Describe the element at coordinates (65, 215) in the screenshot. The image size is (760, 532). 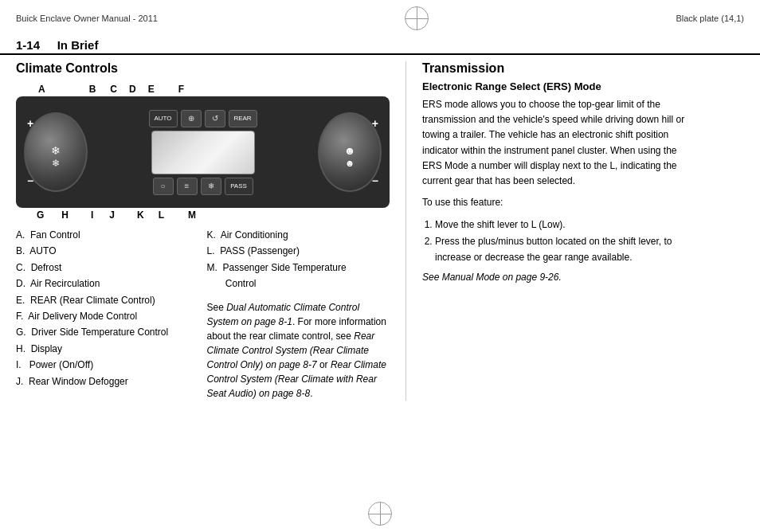
I see `label-h: H` at that location.